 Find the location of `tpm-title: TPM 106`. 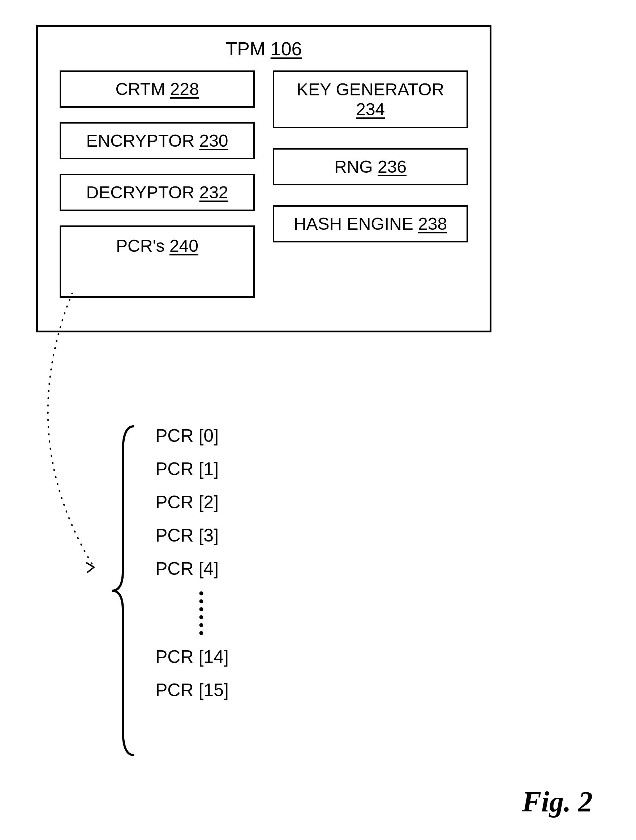

tpm-title: TPM 106 is located at coordinates (264, 49).